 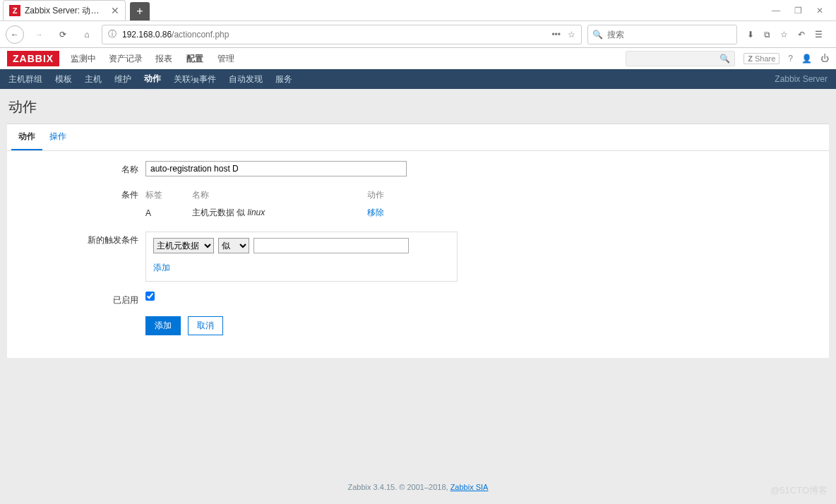 I want to click on submenu-hosts: 主机, so click(x=93, y=79).